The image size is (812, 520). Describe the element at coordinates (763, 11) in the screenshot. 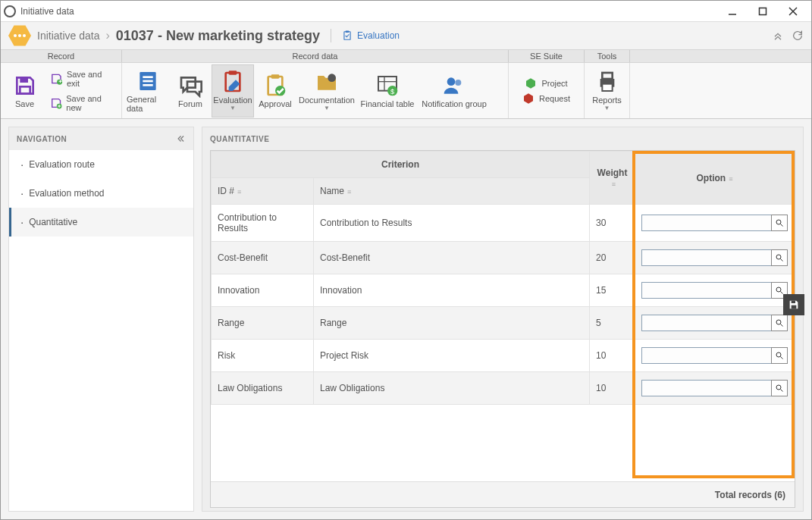

I see `maximize-button` at that location.